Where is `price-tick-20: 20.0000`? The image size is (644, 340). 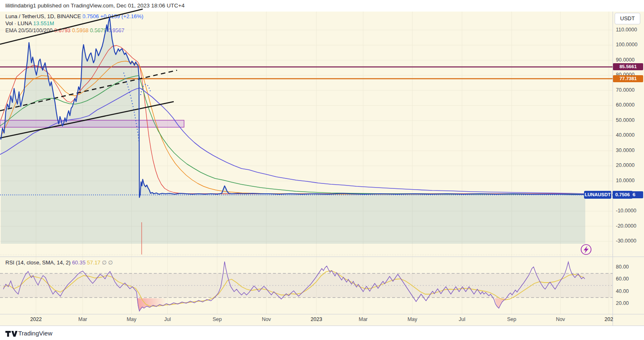
price-tick-20: 20.0000 is located at coordinates (625, 165).